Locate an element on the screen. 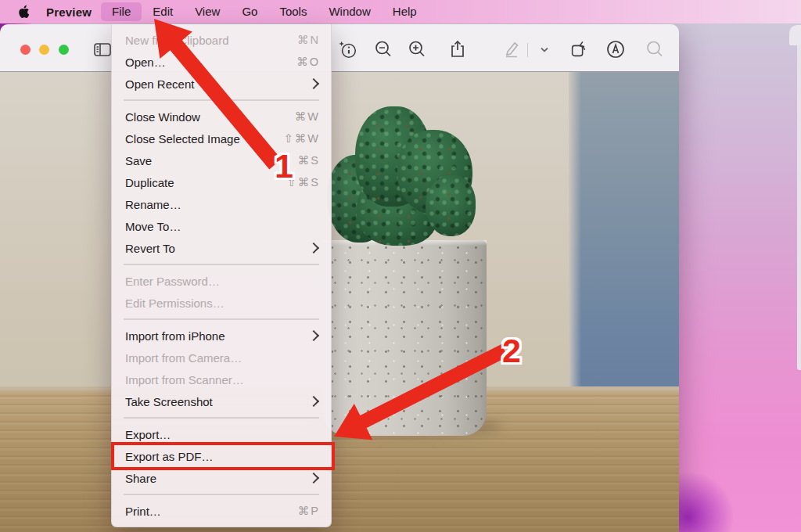 This screenshot has width=801, height=532. menu-item-shortcut: ⇧⌘W is located at coordinates (302, 138).